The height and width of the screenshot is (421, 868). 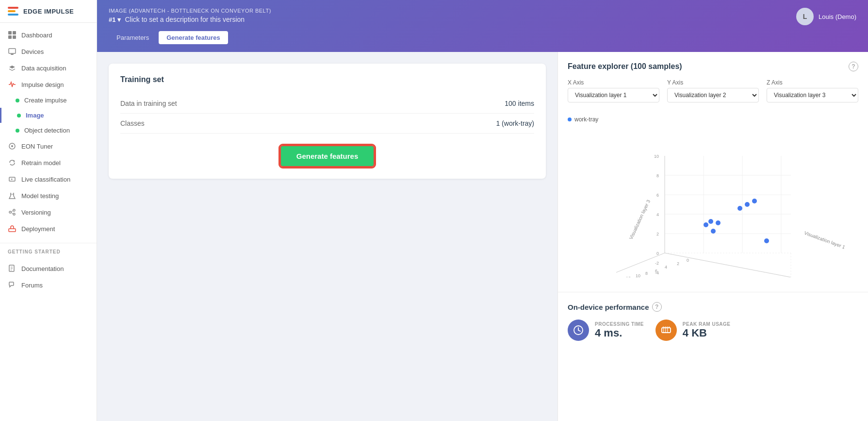 What do you see at coordinates (327, 123) in the screenshot?
I see `data-row-classes: Classes 1 (work-tray)` at bounding box center [327, 123].